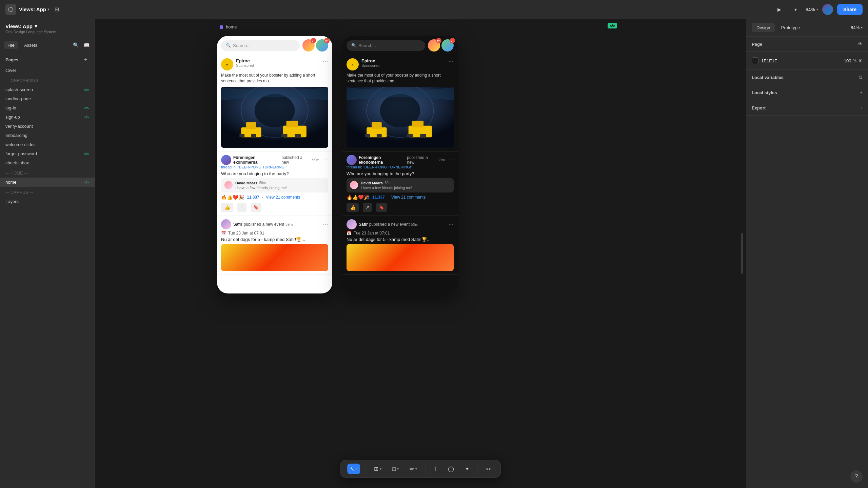 The image size is (868, 488). What do you see at coordinates (47, 182) in the screenshot?
I see `page-item-home: home</>` at bounding box center [47, 182].